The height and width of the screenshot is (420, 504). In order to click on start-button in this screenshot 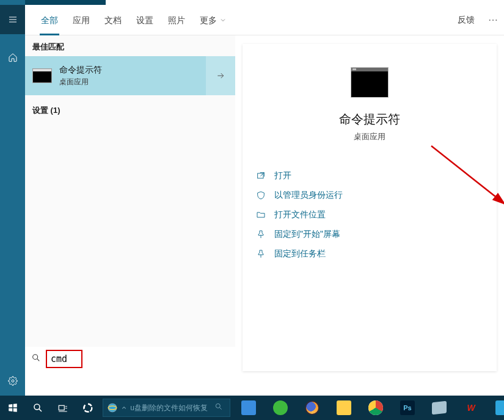, I will do `click(12, 408)`.